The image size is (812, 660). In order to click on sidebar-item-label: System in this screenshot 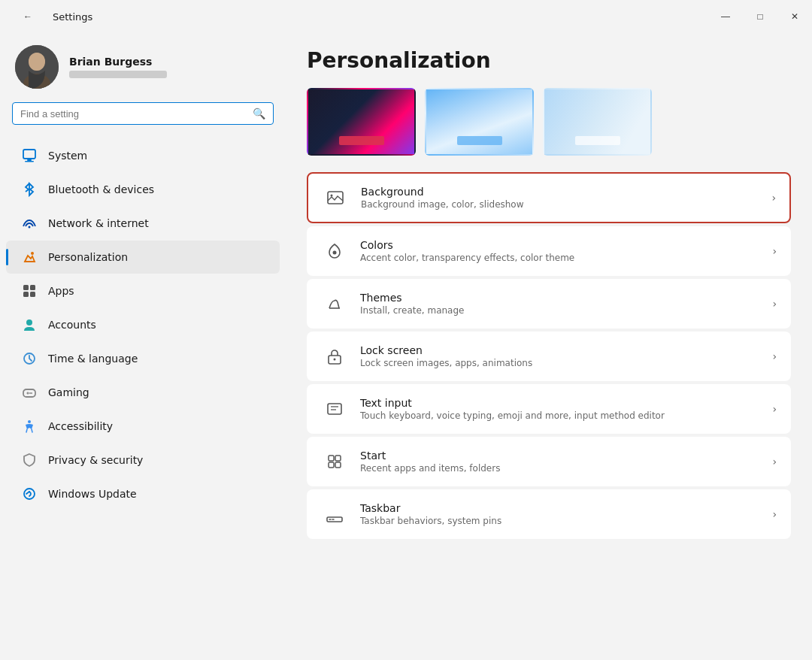, I will do `click(68, 156)`.